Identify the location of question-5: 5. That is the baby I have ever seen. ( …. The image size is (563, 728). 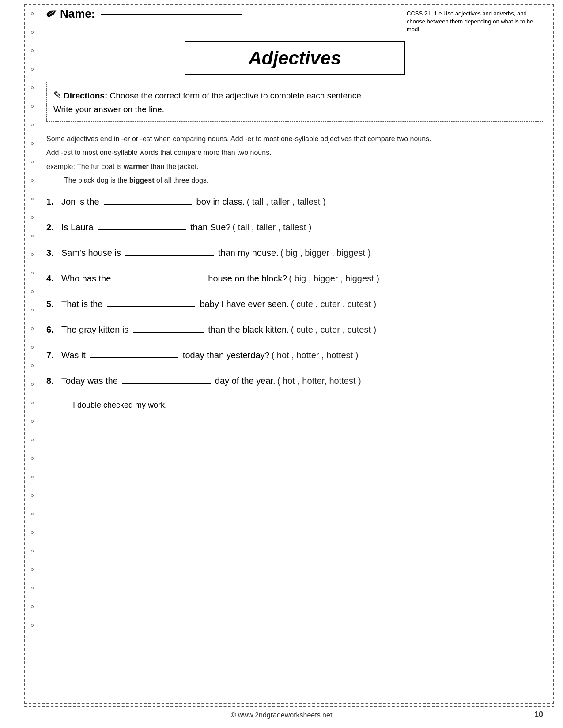
(295, 304).